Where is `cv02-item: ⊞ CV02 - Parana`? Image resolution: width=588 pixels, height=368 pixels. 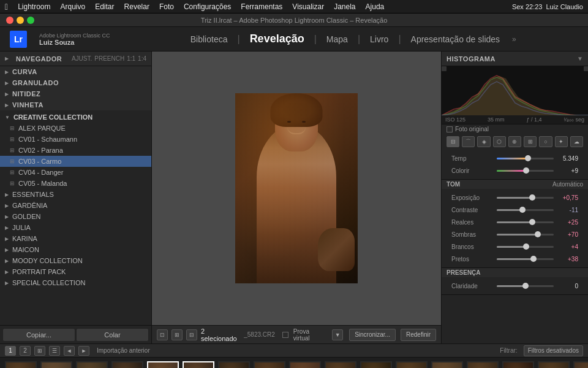 cv02-item: ⊞ CV02 - Parana is located at coordinates (76, 150).